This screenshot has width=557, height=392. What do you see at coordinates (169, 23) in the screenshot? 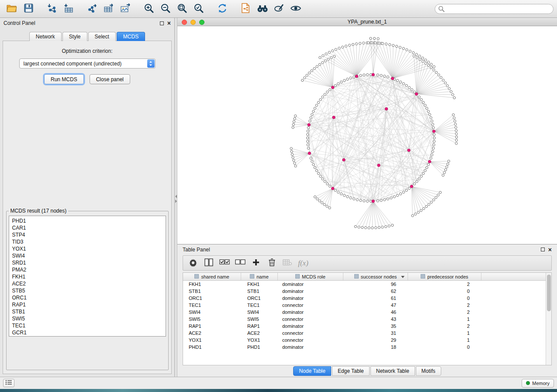
I see `close-panel-icon: ×` at bounding box center [169, 23].